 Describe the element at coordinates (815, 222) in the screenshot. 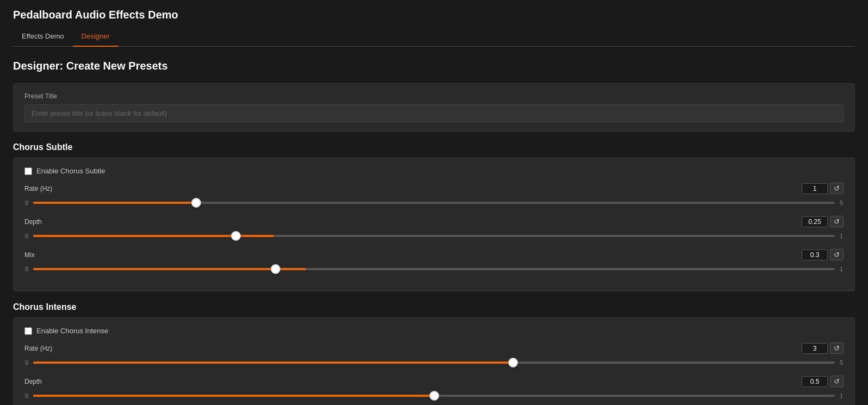

I see `chorus-subtle-depth-value: 0.25` at that location.